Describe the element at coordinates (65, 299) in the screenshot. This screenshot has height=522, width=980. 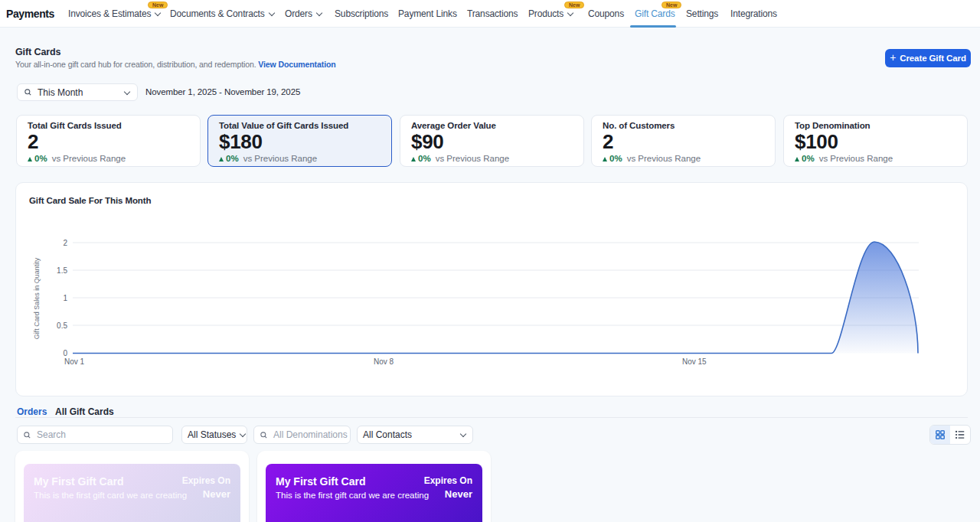
I see `svg-text: 1` at that location.